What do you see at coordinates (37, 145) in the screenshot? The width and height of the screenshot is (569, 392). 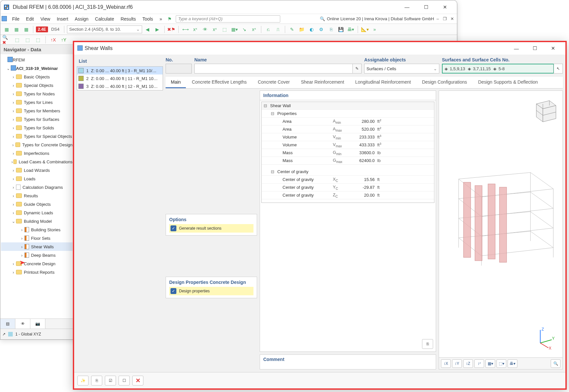 I see `tree-item: ›Types for Concrete Design` at bounding box center [37, 145].